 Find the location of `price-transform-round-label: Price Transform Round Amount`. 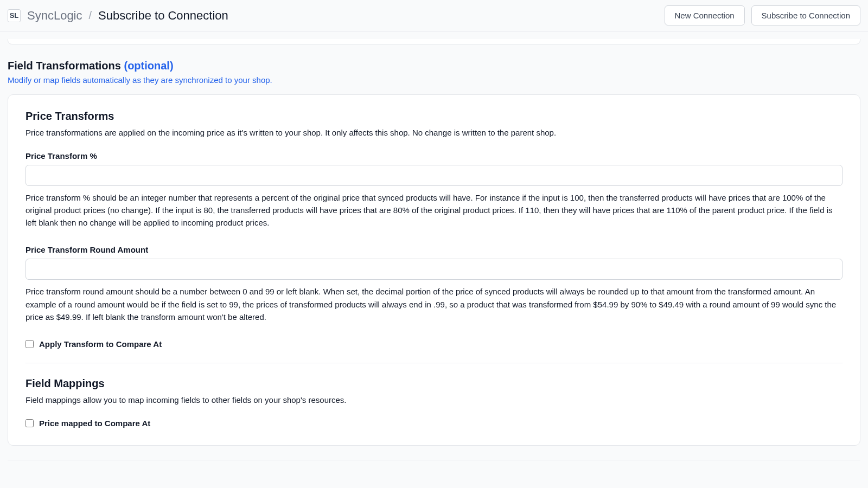

price-transform-round-label: Price Transform Round Amount is located at coordinates (434, 249).